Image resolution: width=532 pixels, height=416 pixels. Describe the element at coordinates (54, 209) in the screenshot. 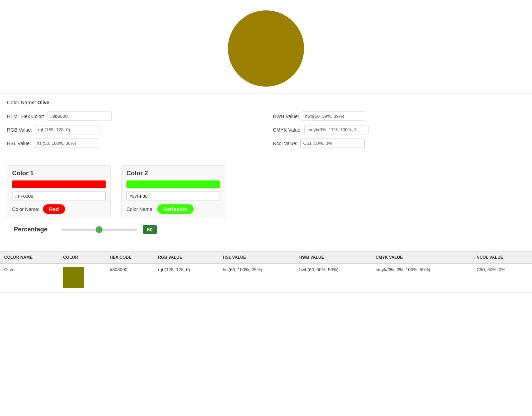

I see `color1-badge: Red` at that location.